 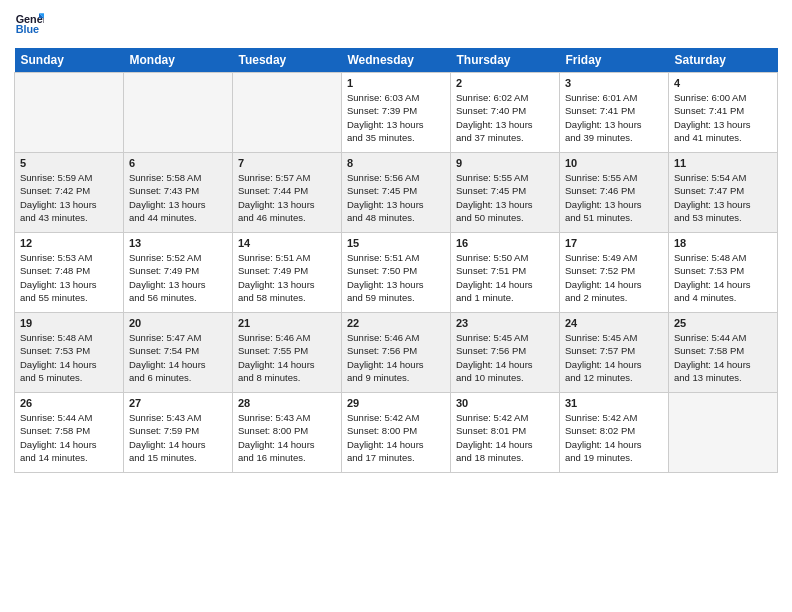 What do you see at coordinates (614, 198) in the screenshot?
I see `day-info: Sunrise: 5:55 AM Sunset: 7:46 PM Dayligh…` at bounding box center [614, 198].